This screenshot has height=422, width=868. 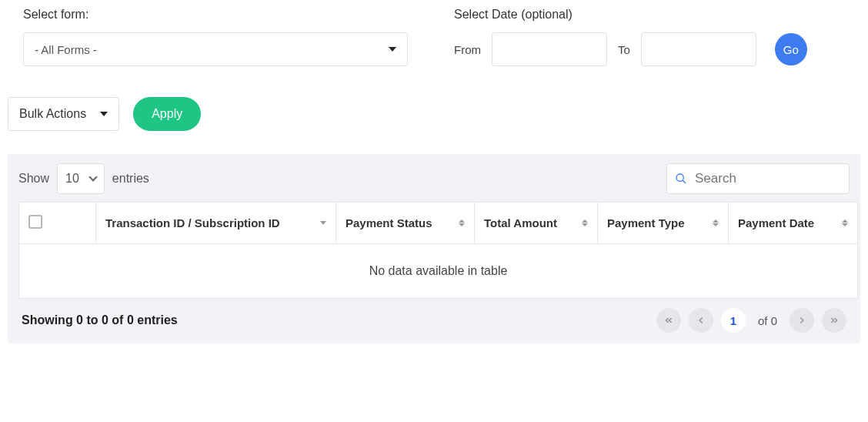 What do you see at coordinates (215, 49) in the screenshot?
I see `select-form-dropdown: - All Forms -` at bounding box center [215, 49].